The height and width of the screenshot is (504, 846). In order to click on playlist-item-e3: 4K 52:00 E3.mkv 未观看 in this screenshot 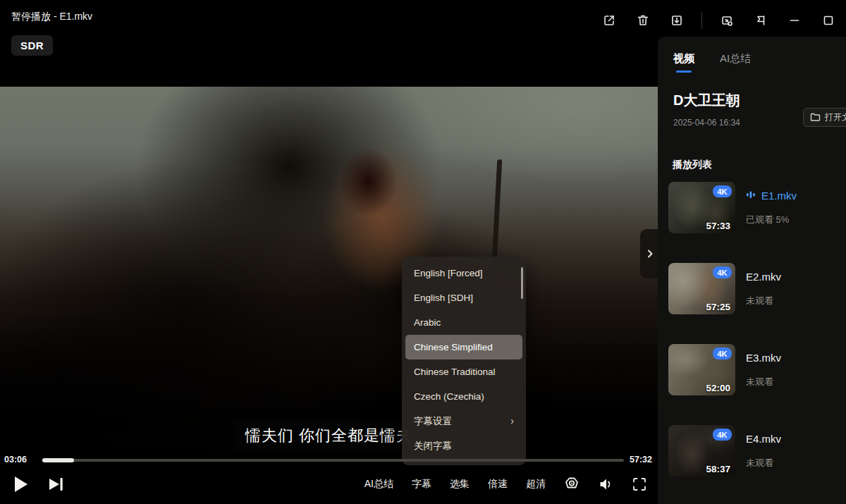, I will do `click(757, 369)`.